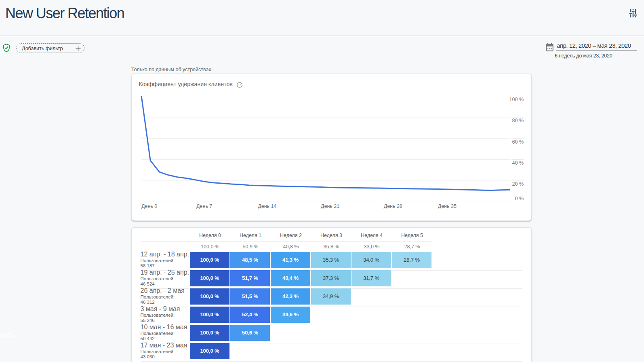 The width and height of the screenshot is (644, 362). I want to click on svg-text: День 7, so click(204, 206).